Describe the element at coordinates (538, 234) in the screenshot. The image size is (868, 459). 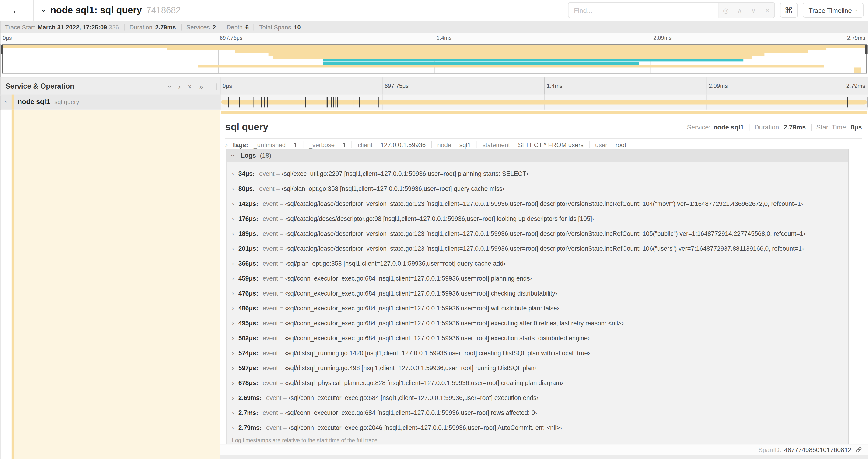
I see `log-row: ›189μs:event = ‹sql/catalog/lease/descri…` at that location.